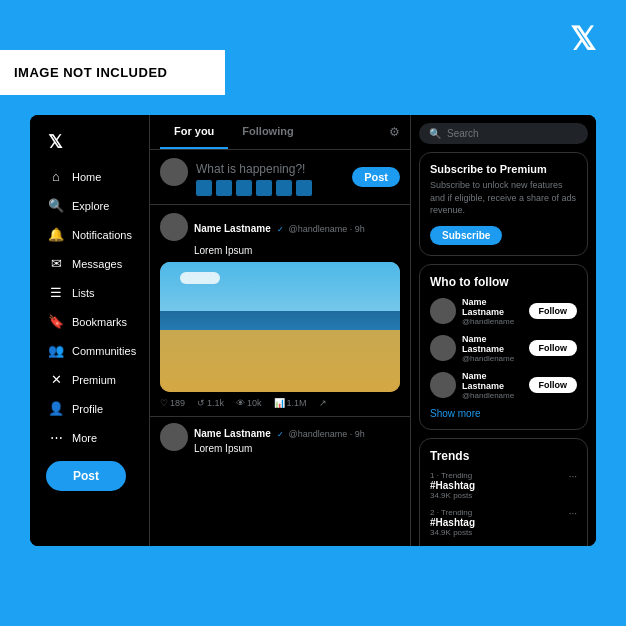 The height and width of the screenshot is (626, 626). I want to click on trends-section: Trends 1 · Trending #Hashtag 34.9K posts…, so click(504, 492).